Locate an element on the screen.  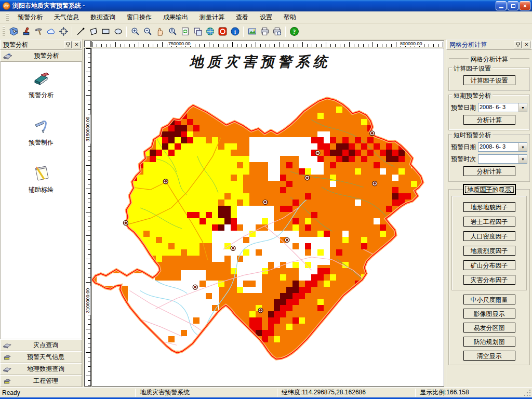
left-panel: 预警分析 ✕ 预警分析 预警分析 预警制作 辅助标绘 is located at coordinates (42, 213).